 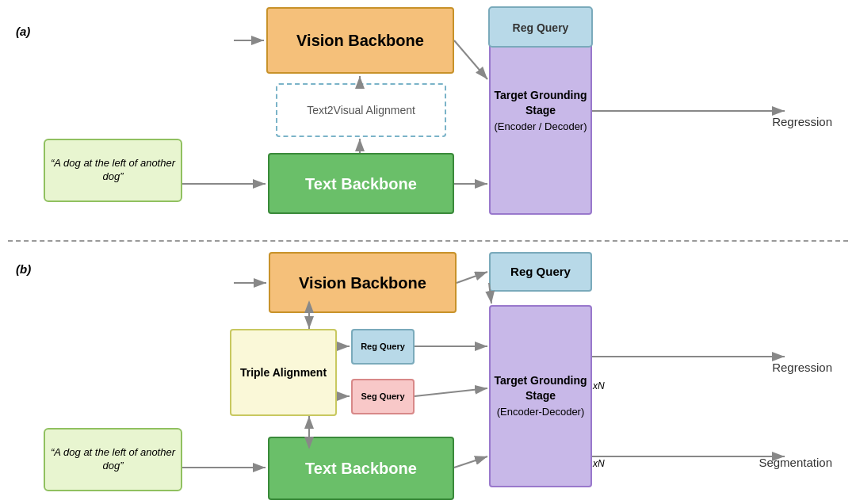 What do you see at coordinates (383, 396) in the screenshot?
I see `seg-query-small-b: Seg Query` at bounding box center [383, 396].